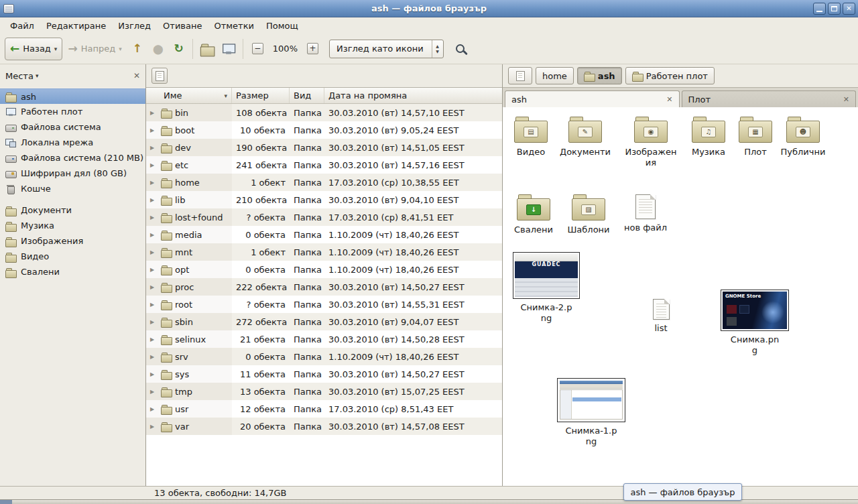  Describe the element at coordinates (819, 9) in the screenshot. I see `minimize-button` at that location.